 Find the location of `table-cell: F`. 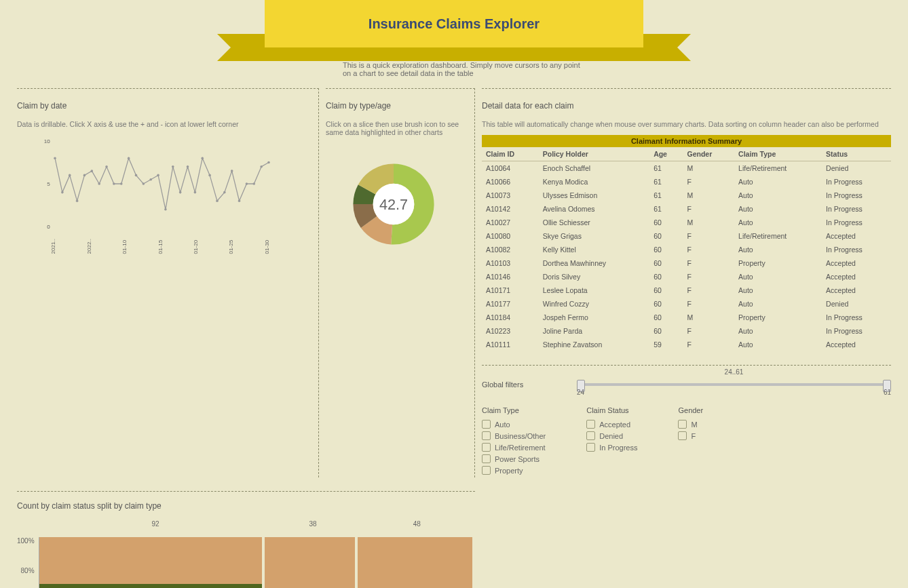

table-cell: F is located at coordinates (708, 250).